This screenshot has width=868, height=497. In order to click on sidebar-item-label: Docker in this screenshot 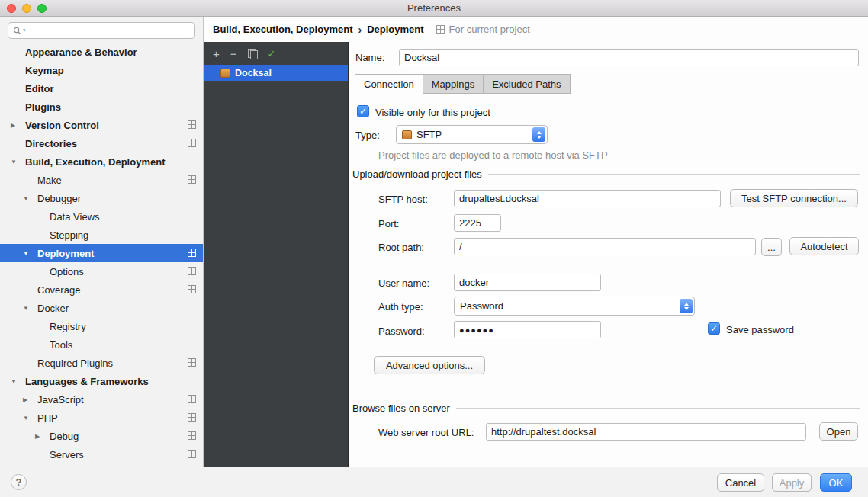, I will do `click(53, 308)`.